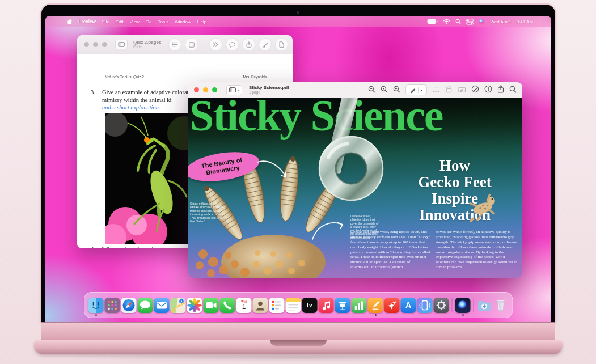  What do you see at coordinates (477, 249) in the screenshot?
I see `article-column-2: as van der Waals forces), an adhesive qu…` at bounding box center [477, 249].